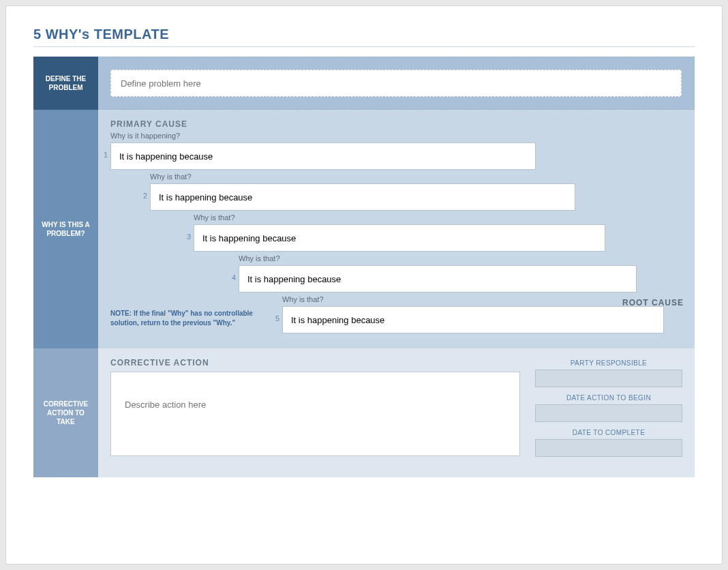 The width and height of the screenshot is (728, 570). What do you see at coordinates (609, 432) in the screenshot?
I see `date-complete-label: DATE TO COMPLETE` at bounding box center [609, 432].